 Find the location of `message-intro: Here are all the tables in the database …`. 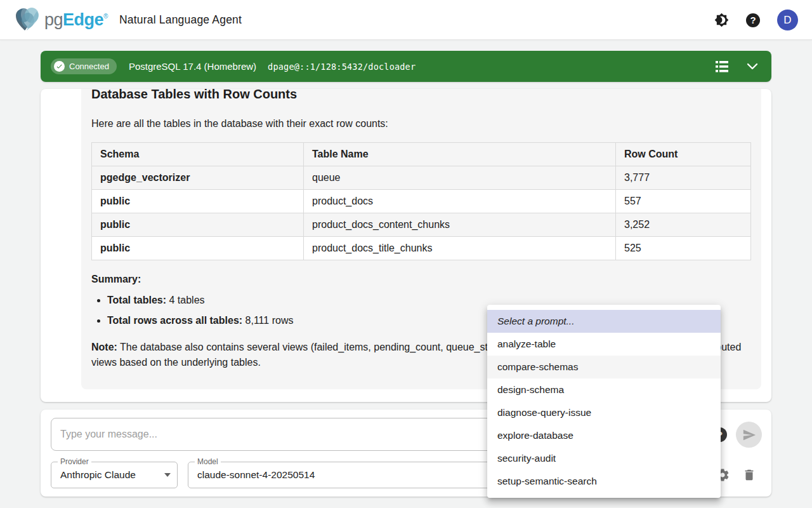

message-intro: Here are all the tables in the database … is located at coordinates (421, 124).